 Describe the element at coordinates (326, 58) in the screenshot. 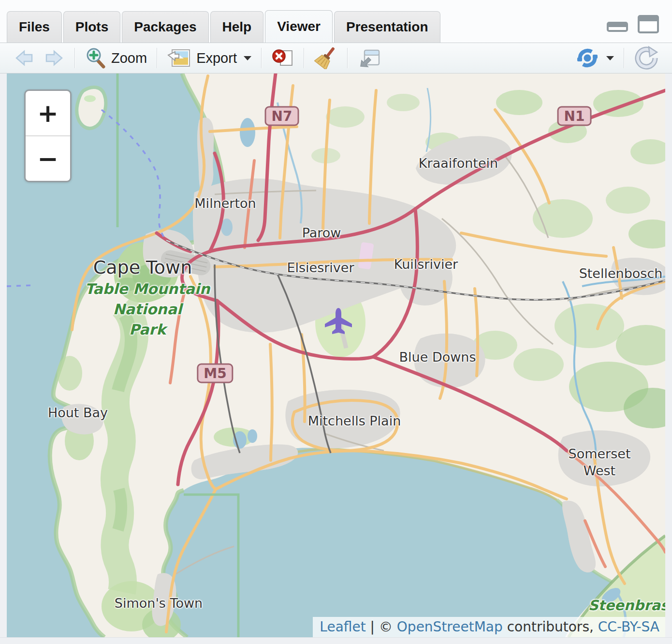

I see `clear-all-button` at that location.